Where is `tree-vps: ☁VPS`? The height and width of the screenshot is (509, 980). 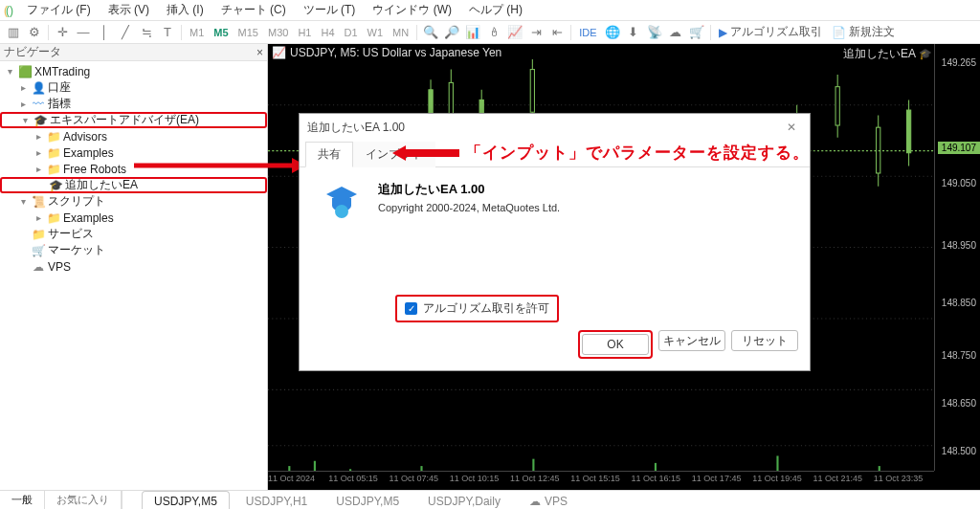 tree-vps: ☁VPS is located at coordinates (134, 266).